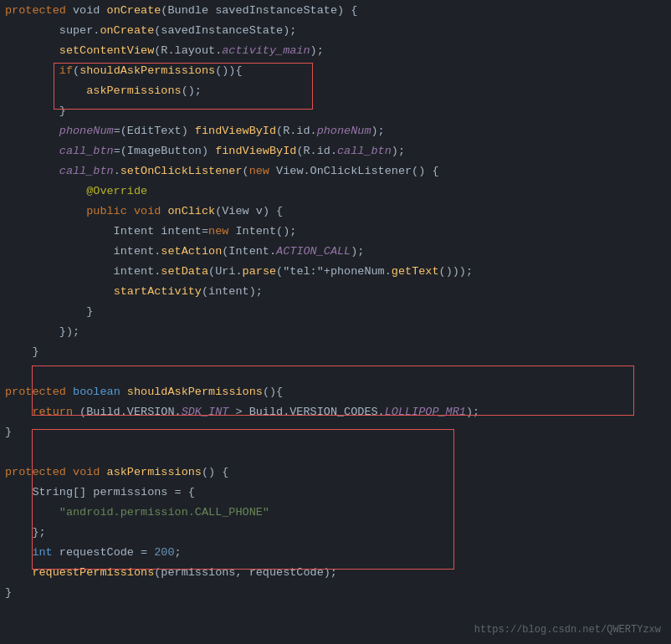 Image resolution: width=671 pixels, height=644 pixels. Describe the element at coordinates (192, 90) in the screenshot. I see `token-plain: ();` at that location.